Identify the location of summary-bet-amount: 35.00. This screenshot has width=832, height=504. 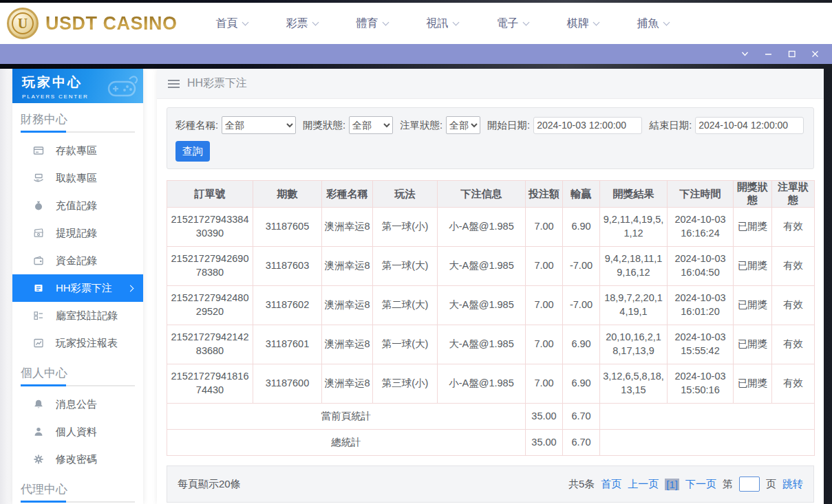
(544, 443).